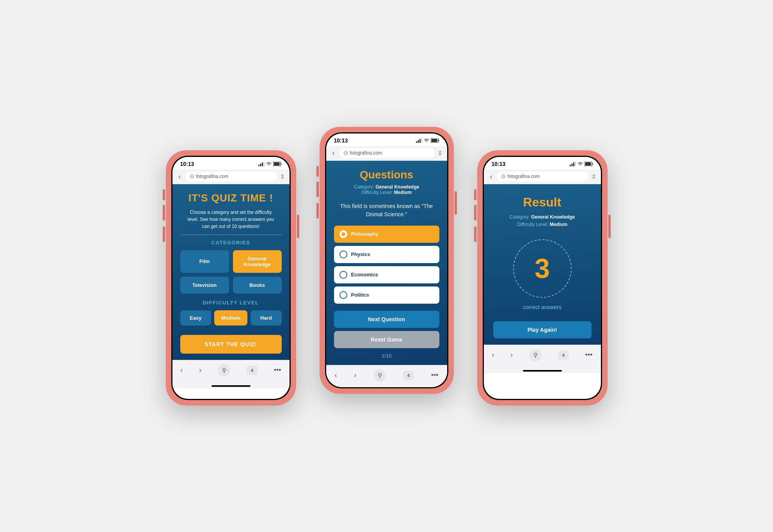 The width and height of the screenshot is (773, 532). What do you see at coordinates (365, 234) in the screenshot?
I see `answer-label-0: Philosophy` at bounding box center [365, 234].